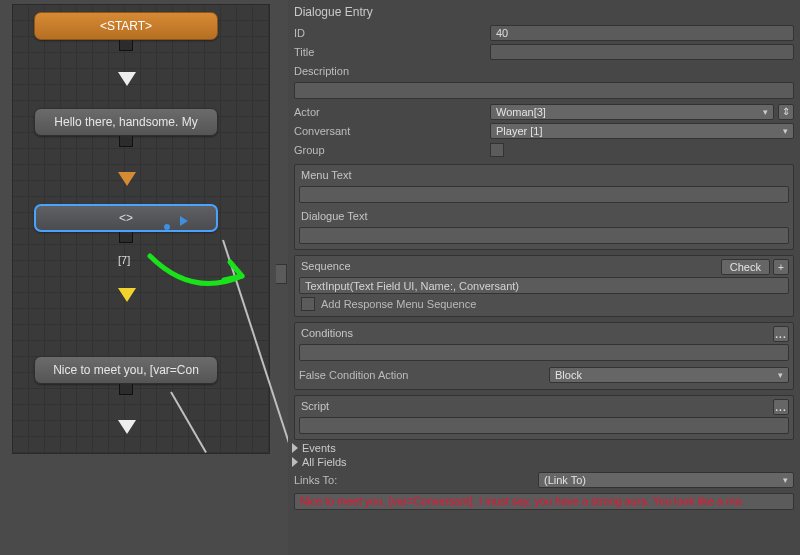  What do you see at coordinates (544, 418) in the screenshot?
I see `script-section: Script ...` at bounding box center [544, 418].